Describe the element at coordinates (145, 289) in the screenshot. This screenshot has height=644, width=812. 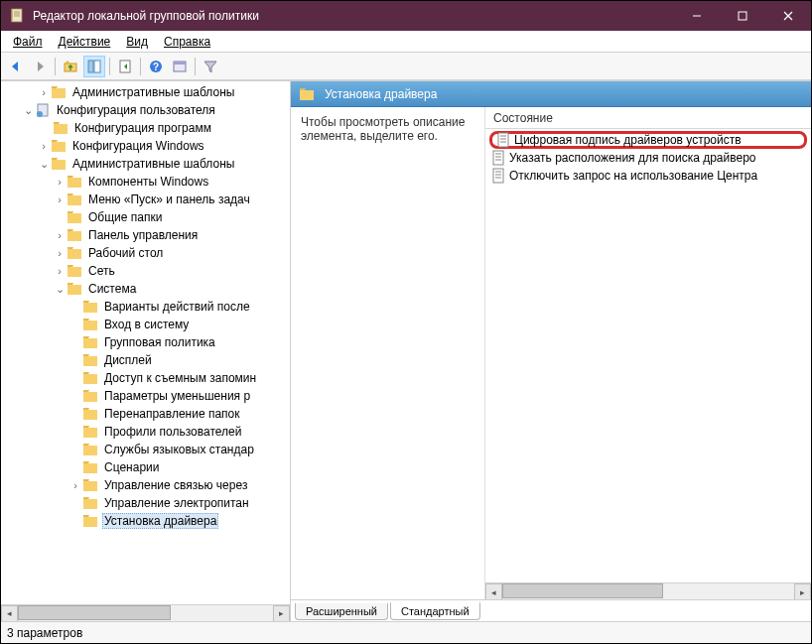
I see `tree-node-system: ⌄ Система` at that location.